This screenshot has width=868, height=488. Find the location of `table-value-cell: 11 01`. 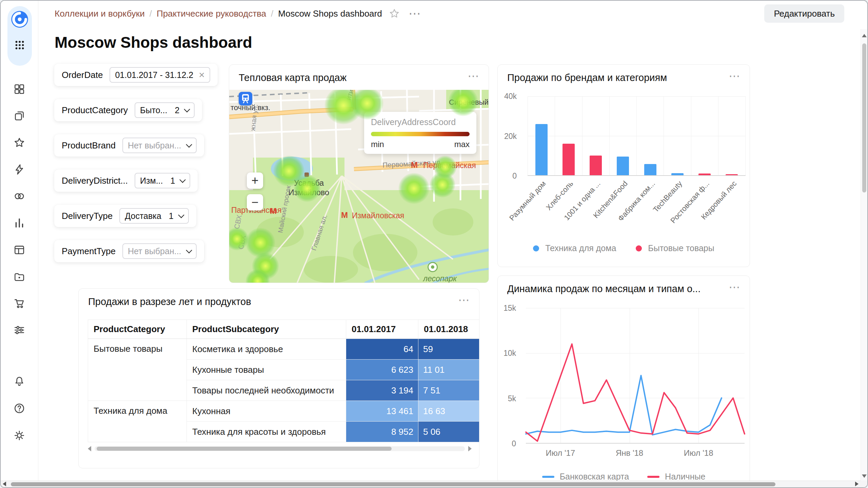

table-value-cell: 11 01 is located at coordinates (449, 370).